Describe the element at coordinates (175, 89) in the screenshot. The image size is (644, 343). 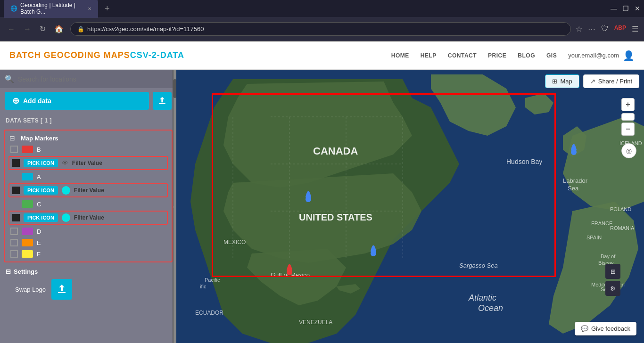
I see `scrollbar-thumb` at that location.